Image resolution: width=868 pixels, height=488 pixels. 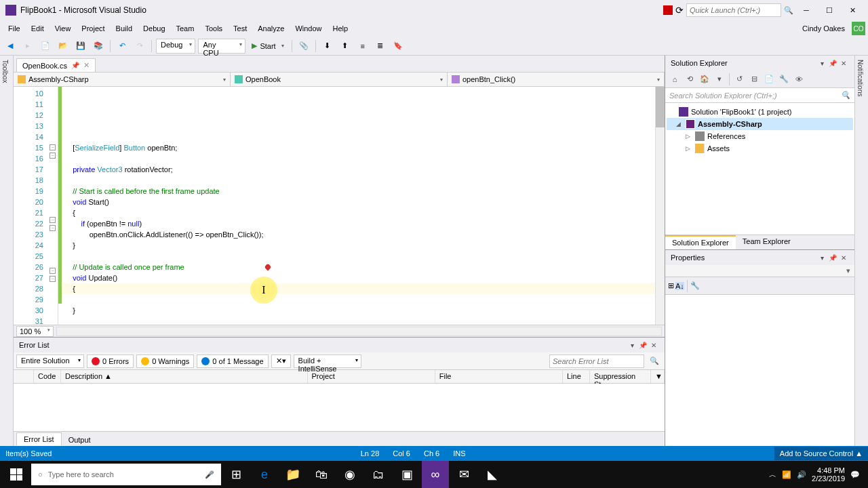 I want to click on menu-project: Project, so click(x=93, y=28).